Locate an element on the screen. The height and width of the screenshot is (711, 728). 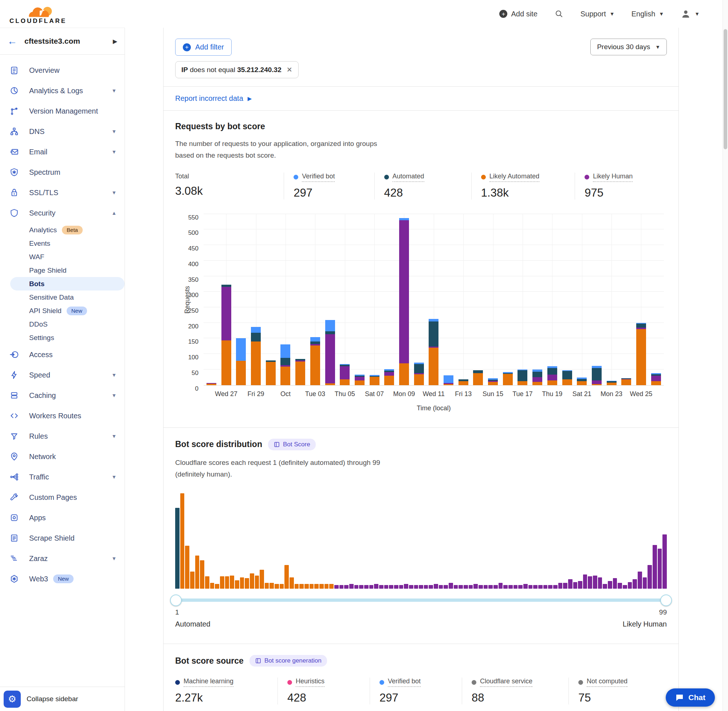
add-filter-button: + Add filter is located at coordinates (203, 47).